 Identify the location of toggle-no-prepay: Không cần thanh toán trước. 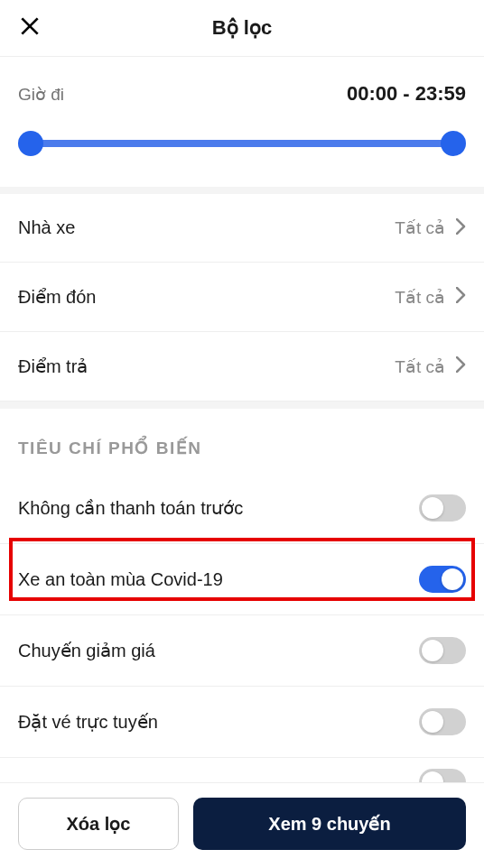
(242, 509).